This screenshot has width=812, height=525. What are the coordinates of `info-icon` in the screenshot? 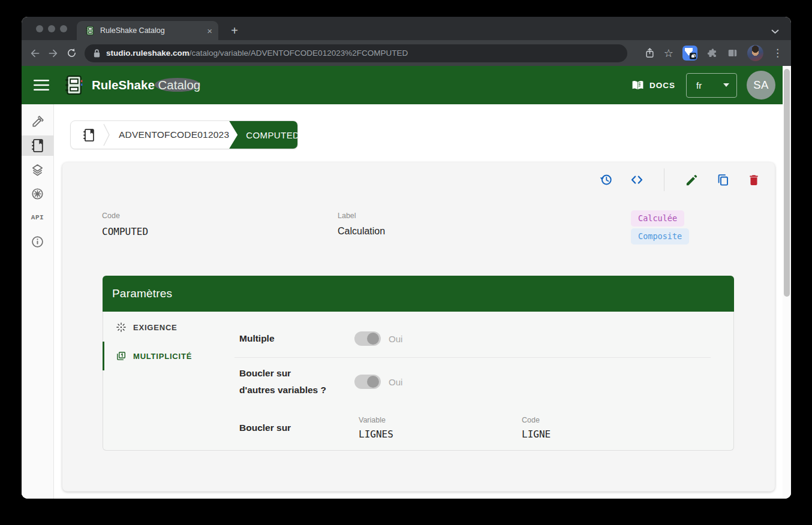 It's located at (37, 242).